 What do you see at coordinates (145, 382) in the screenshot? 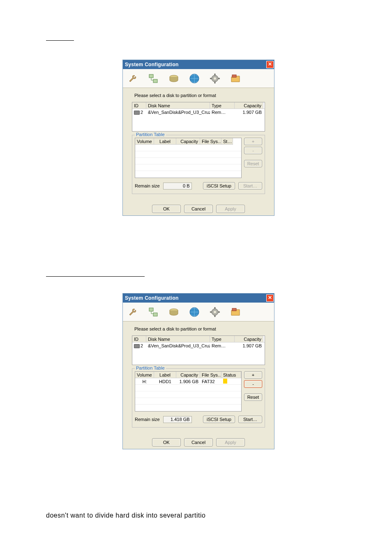
I see `row-volume: H:` at bounding box center [145, 382].